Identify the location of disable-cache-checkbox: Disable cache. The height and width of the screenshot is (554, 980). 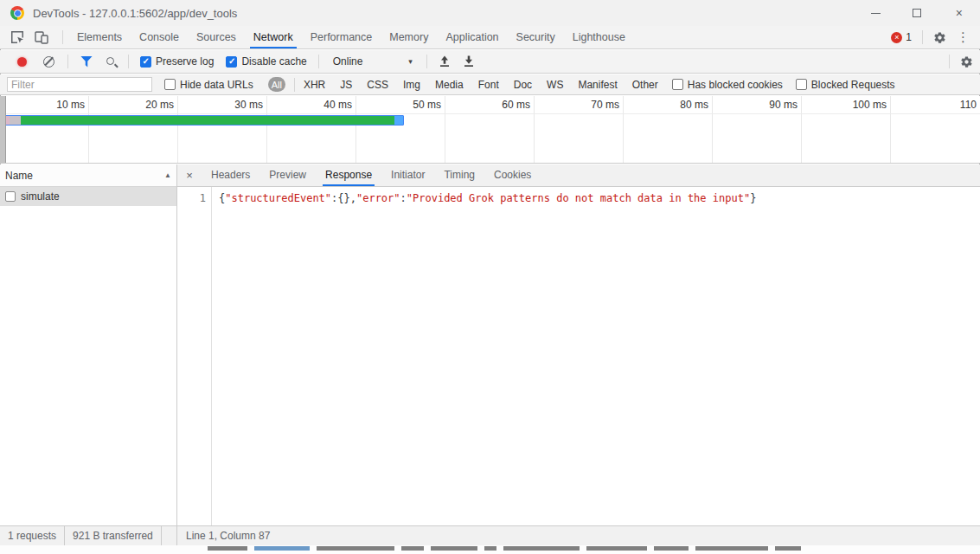
(266, 61).